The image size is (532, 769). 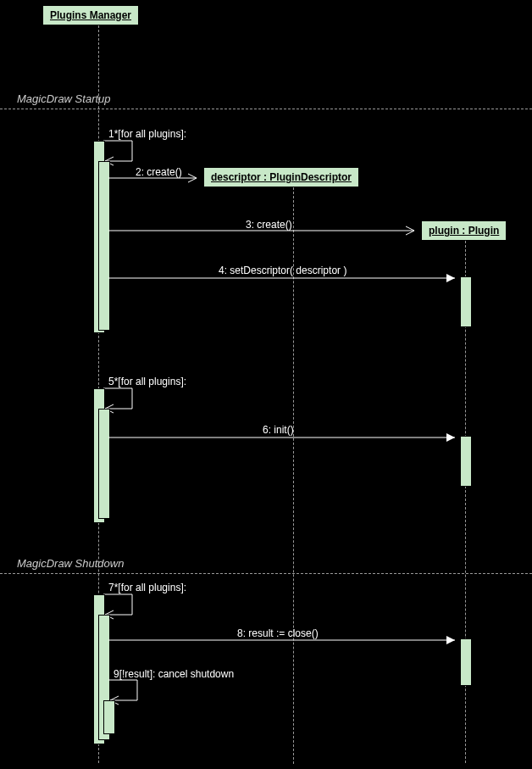 What do you see at coordinates (104, 246) in the screenshot?
I see `activation-manager-1b` at bounding box center [104, 246].